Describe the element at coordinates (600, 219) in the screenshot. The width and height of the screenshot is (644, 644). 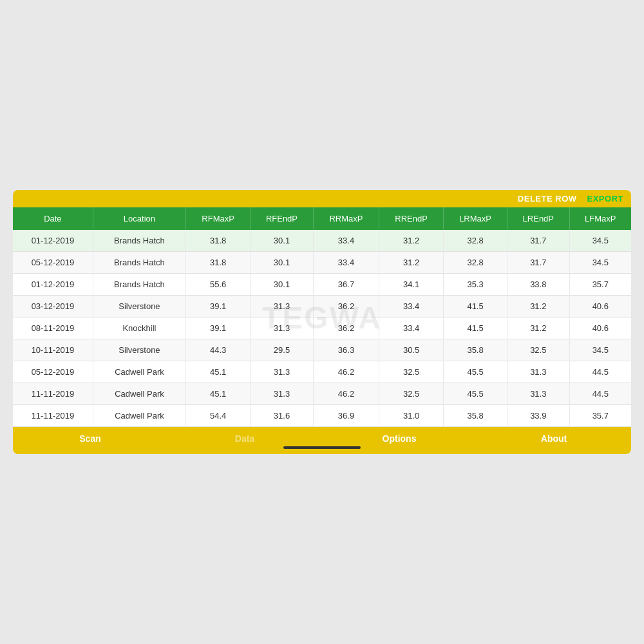
I see `col-lfmaxp: LFMaxP` at that location.